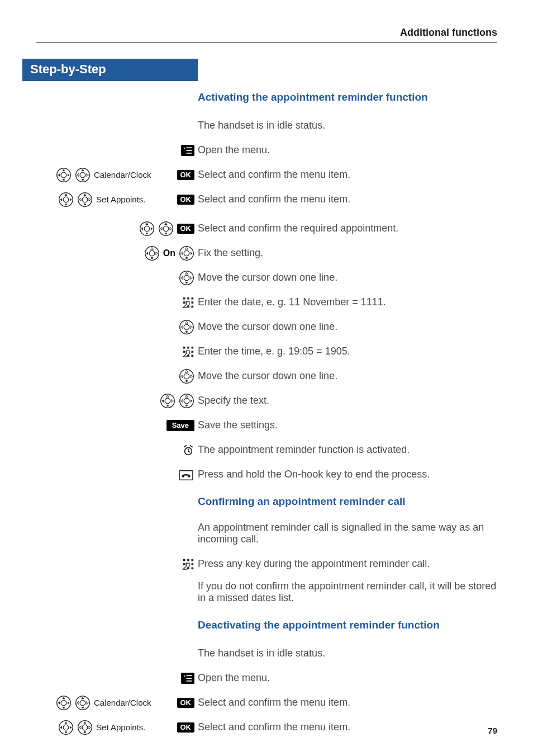 This screenshot has height=756, width=533. What do you see at coordinates (348, 376) in the screenshot?
I see `text-cursor-down-3: Move the cursor down one line.` at bounding box center [348, 376].